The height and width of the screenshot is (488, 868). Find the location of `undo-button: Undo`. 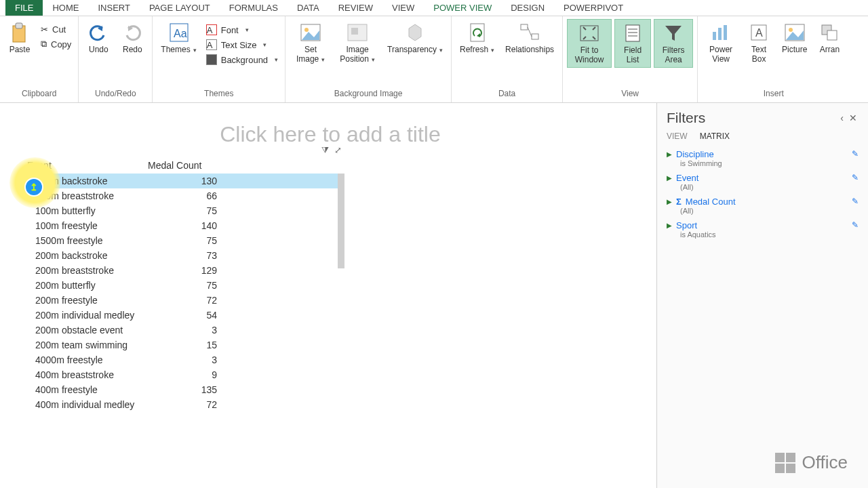

undo-button: Undo is located at coordinates (98, 38).